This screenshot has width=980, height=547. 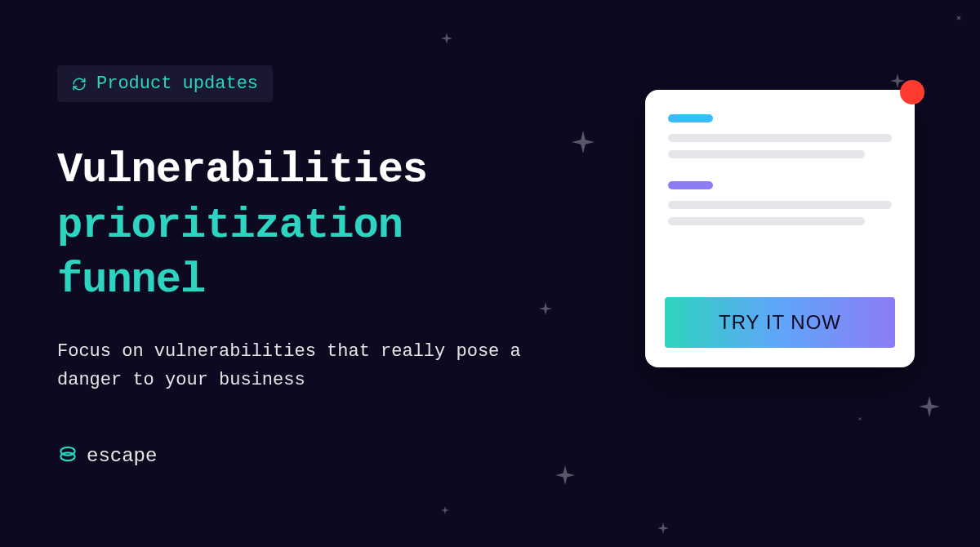 I want to click on title-line-2: prioritization, so click(x=230, y=225).